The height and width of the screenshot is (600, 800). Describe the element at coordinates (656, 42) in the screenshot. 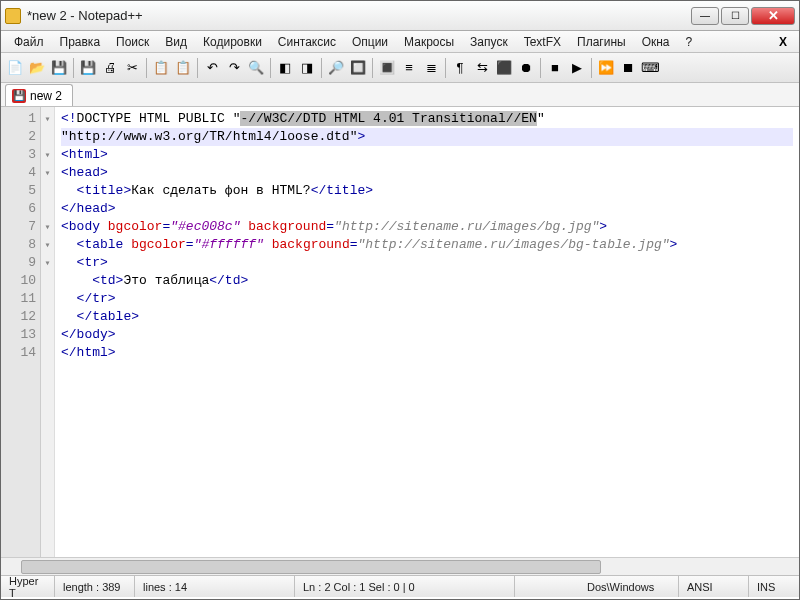

I see `menu-окна: Окна` at that location.